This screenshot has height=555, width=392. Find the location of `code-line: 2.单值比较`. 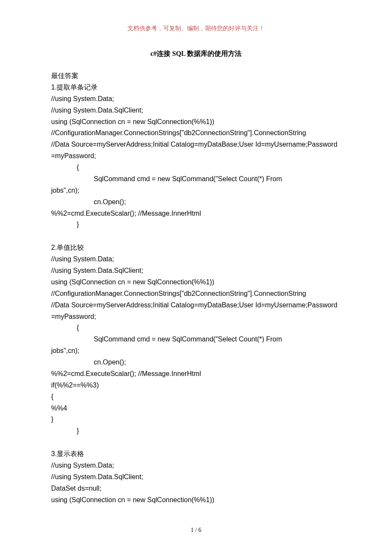

code-line: 2.单值比较 is located at coordinates (196, 248).